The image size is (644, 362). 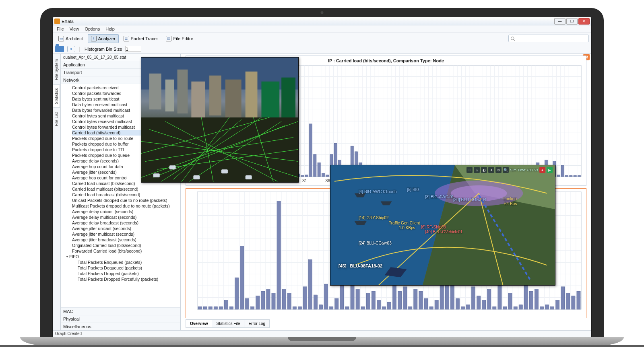 I want to click on ov-pause-icon: ⏸, so click(x=469, y=170).